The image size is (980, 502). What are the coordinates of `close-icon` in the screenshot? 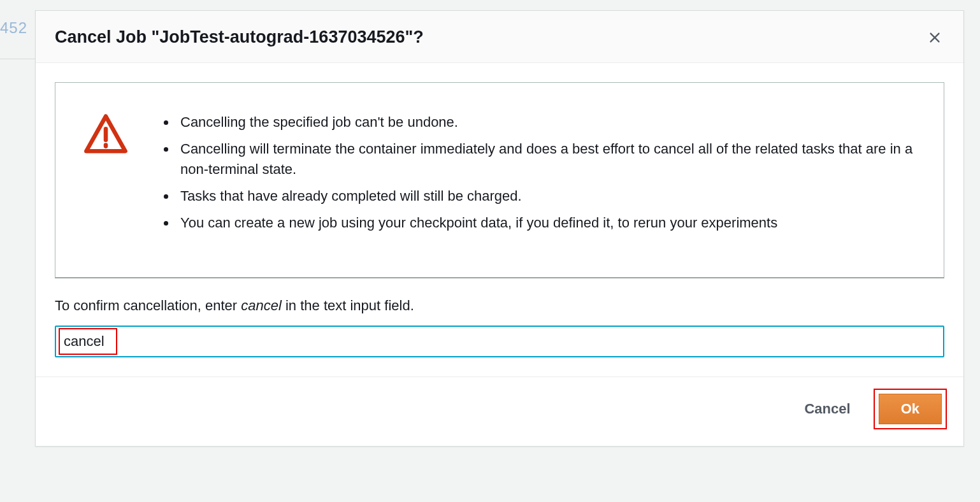 It's located at (935, 38).